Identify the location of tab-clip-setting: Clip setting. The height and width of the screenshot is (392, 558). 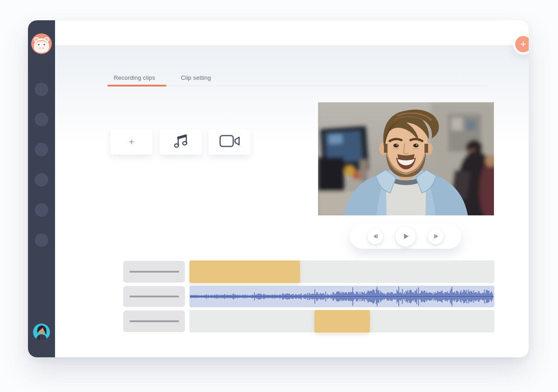
(196, 77).